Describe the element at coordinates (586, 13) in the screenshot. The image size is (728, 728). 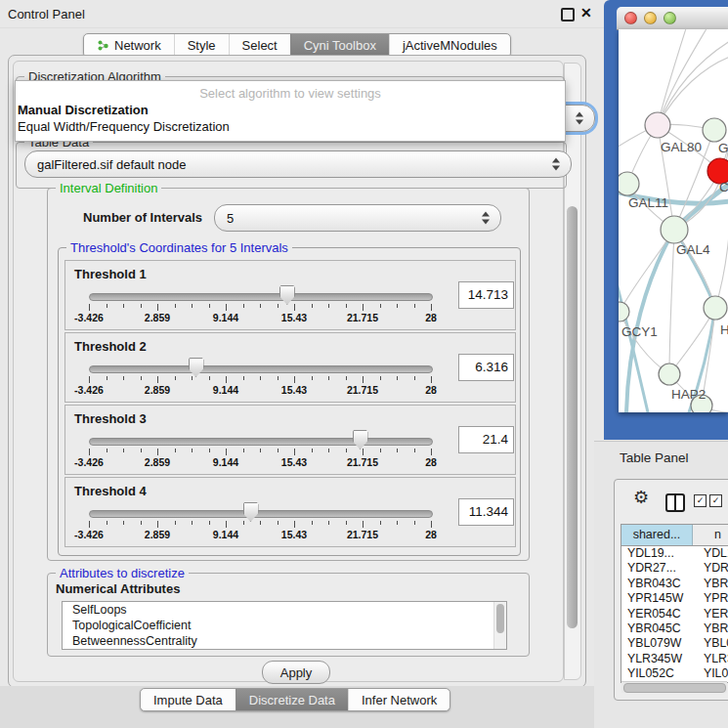
I see `close-icon: ✕` at that location.